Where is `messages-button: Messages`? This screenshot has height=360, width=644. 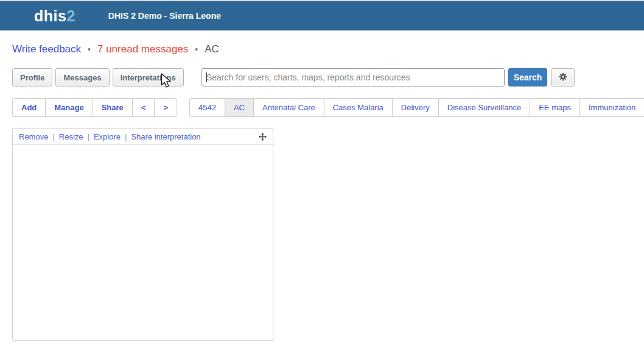
messages-button: Messages is located at coordinates (82, 77).